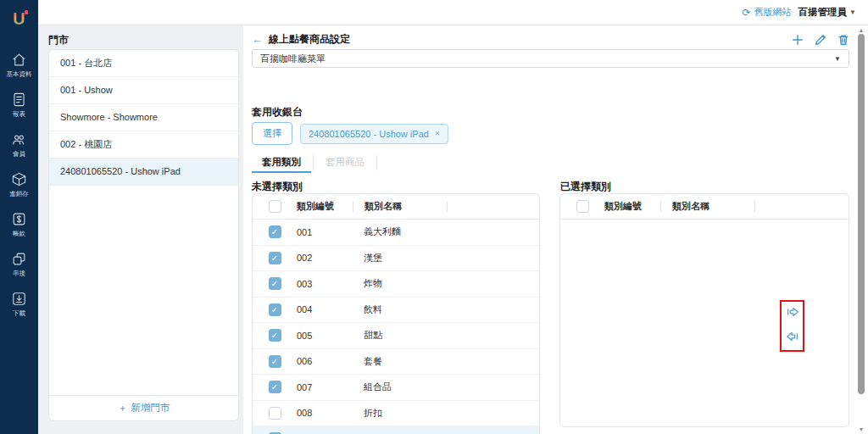 The image size is (868, 434). Describe the element at coordinates (376, 163) in the screenshot. I see `tab-separator` at that location.